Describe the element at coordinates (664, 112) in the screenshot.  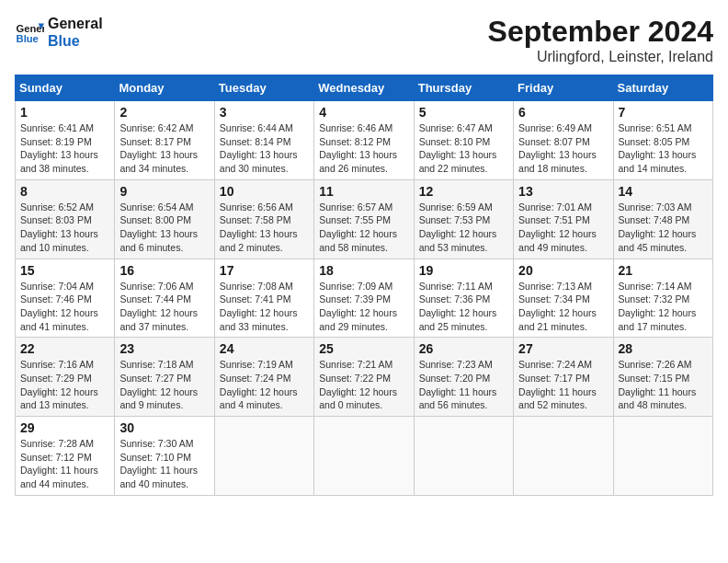
I see `day-number: 7` at that location.